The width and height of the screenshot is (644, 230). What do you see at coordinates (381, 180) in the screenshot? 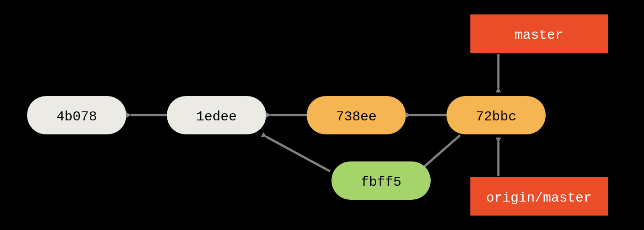
I see `commit-fbff5: fbff5` at bounding box center [381, 180].